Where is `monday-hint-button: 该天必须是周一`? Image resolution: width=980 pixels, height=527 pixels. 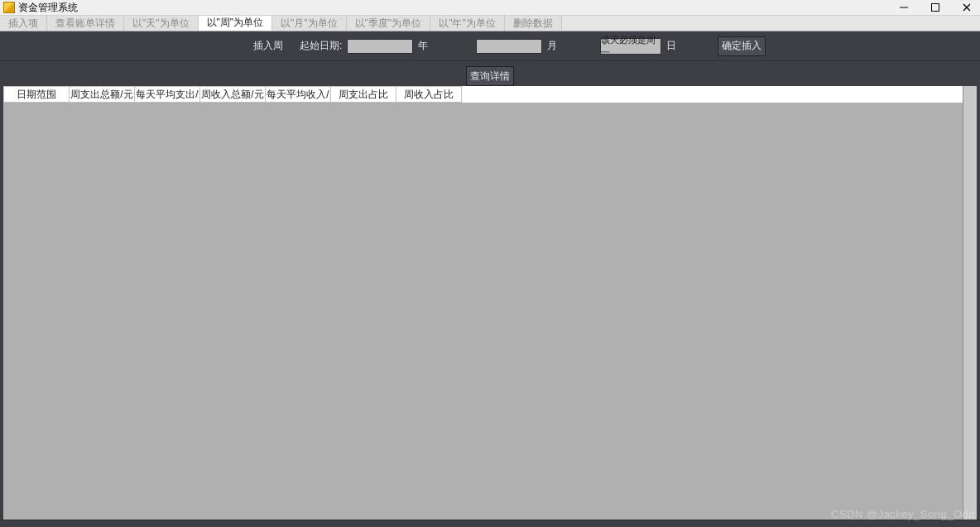 monday-hint-button: 该天必须是周一 is located at coordinates (631, 46).